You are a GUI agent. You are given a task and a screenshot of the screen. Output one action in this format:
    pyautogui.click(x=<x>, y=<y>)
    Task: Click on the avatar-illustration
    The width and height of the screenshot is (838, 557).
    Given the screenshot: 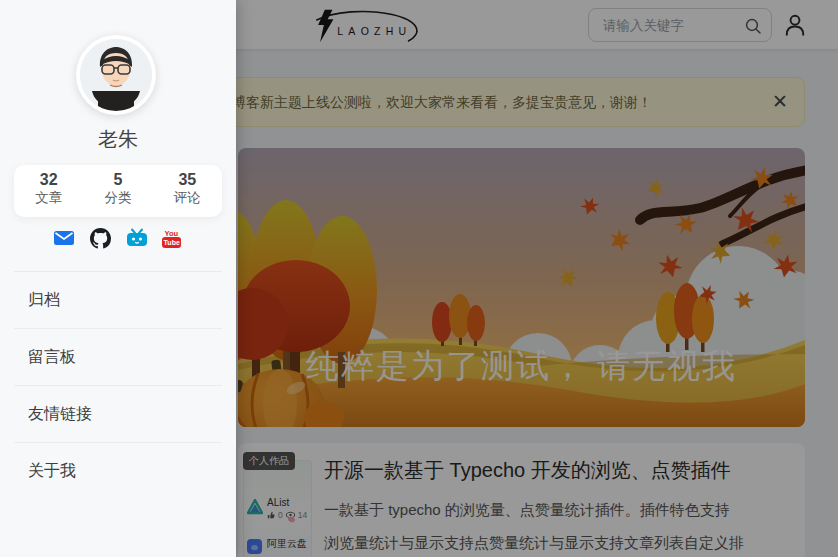 What is the action you would take?
    pyautogui.click(x=116, y=75)
    